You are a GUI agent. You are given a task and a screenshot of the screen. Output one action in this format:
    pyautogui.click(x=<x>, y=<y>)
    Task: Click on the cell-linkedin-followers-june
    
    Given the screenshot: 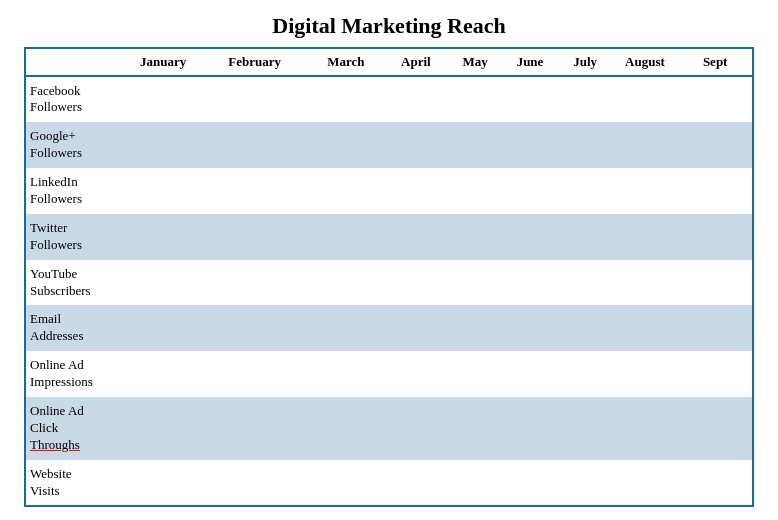 What is the action you would take?
    pyautogui.click(x=542, y=191)
    